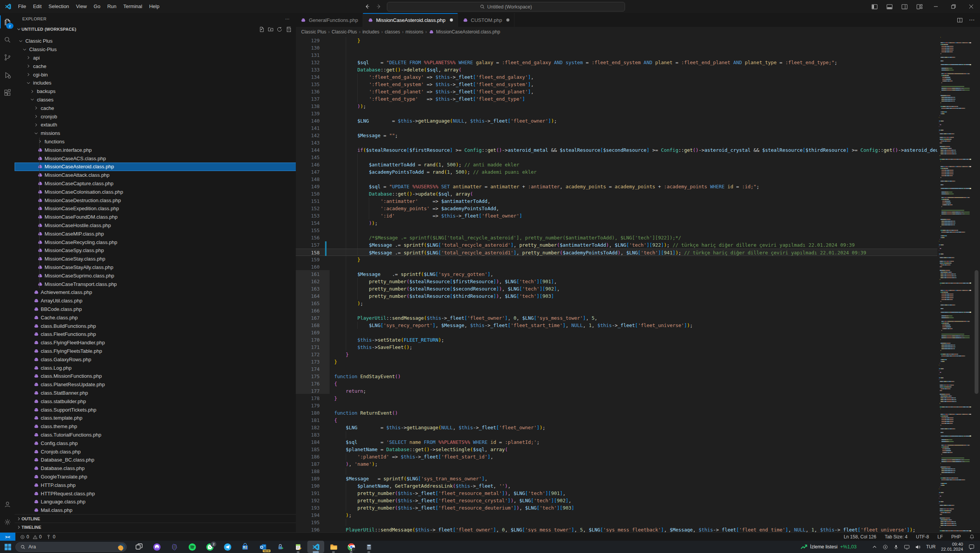 The height and width of the screenshot is (553, 980). What do you see at coordinates (313, 332) in the screenshot?
I see `minimap-viewport` at bounding box center [313, 332].